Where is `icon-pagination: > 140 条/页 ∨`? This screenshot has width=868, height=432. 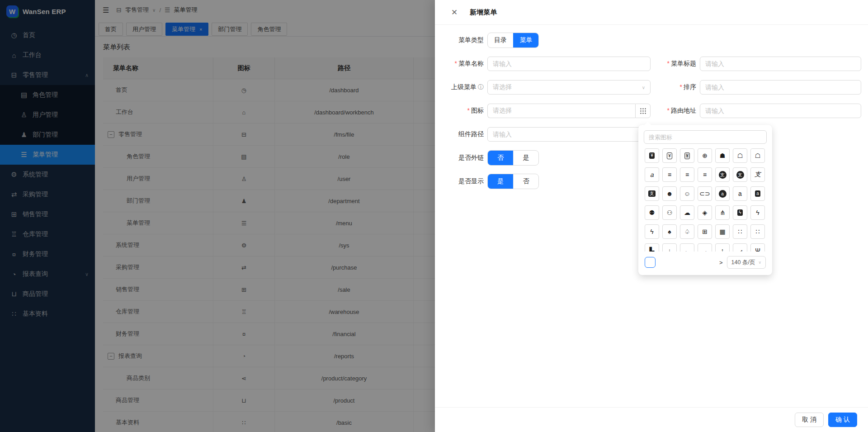
icon-pagination: > 140 条/页 ∨ is located at coordinates (705, 262).